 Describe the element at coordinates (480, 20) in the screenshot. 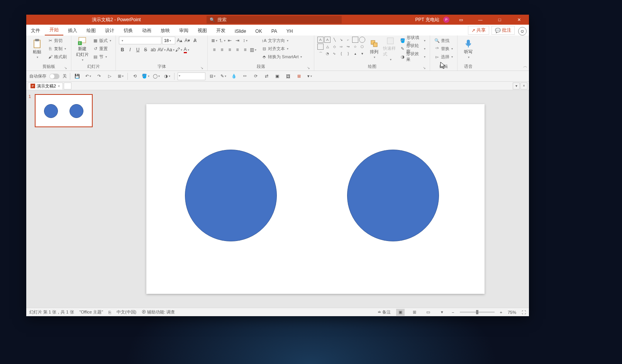

I see `minimize-button: —` at that location.